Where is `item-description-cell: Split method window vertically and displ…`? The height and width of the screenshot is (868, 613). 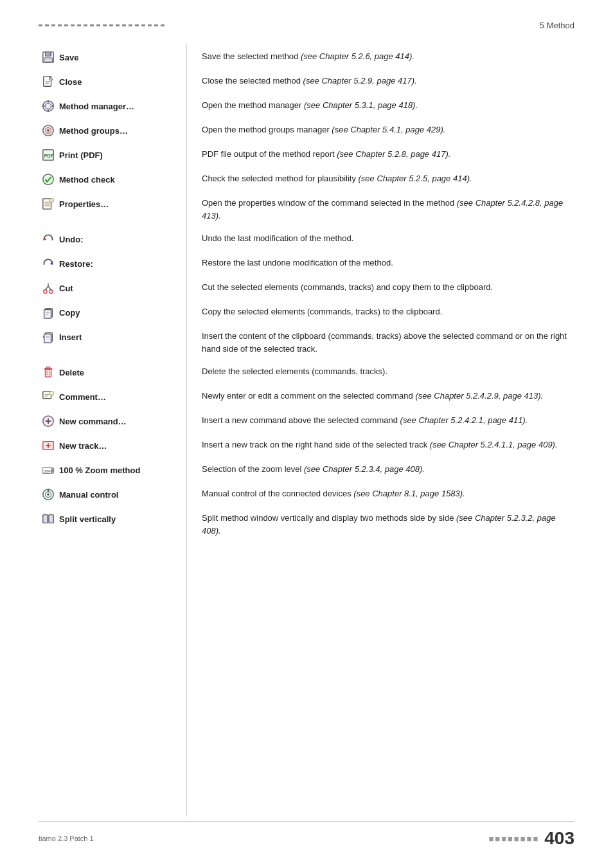 item-description-cell: Split method window vertically and displ… is located at coordinates (380, 525).